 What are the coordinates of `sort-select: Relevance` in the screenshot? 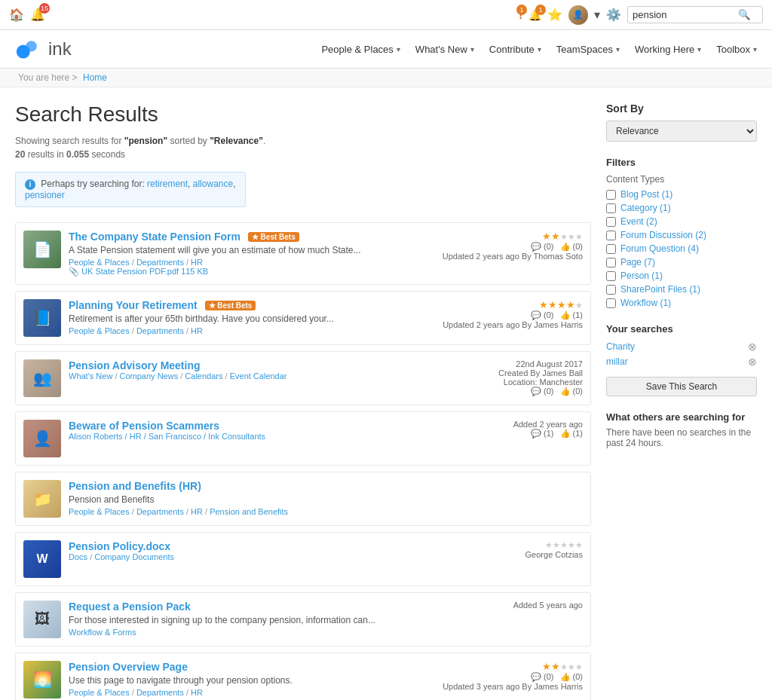 It's located at (682, 131).